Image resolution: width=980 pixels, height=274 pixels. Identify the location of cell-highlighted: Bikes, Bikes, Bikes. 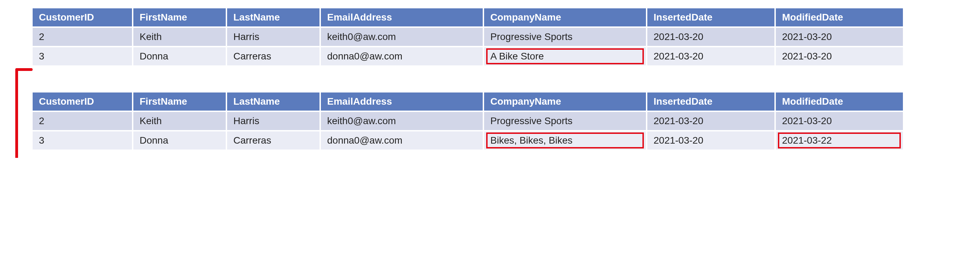
(565, 140).